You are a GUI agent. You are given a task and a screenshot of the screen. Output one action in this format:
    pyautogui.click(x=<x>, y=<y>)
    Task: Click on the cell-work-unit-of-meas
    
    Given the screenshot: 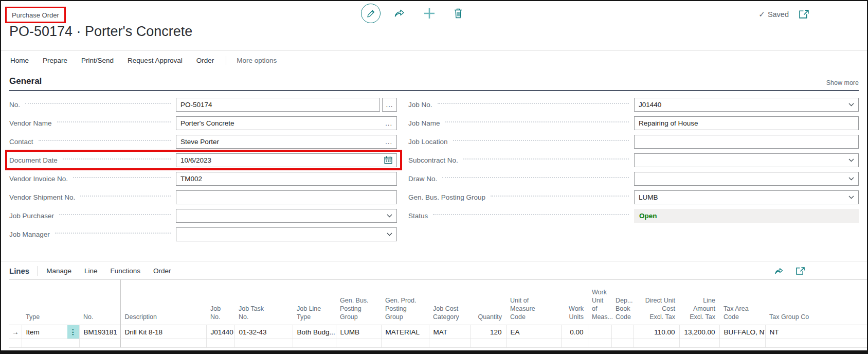 What is the action you would take?
    pyautogui.click(x=600, y=332)
    